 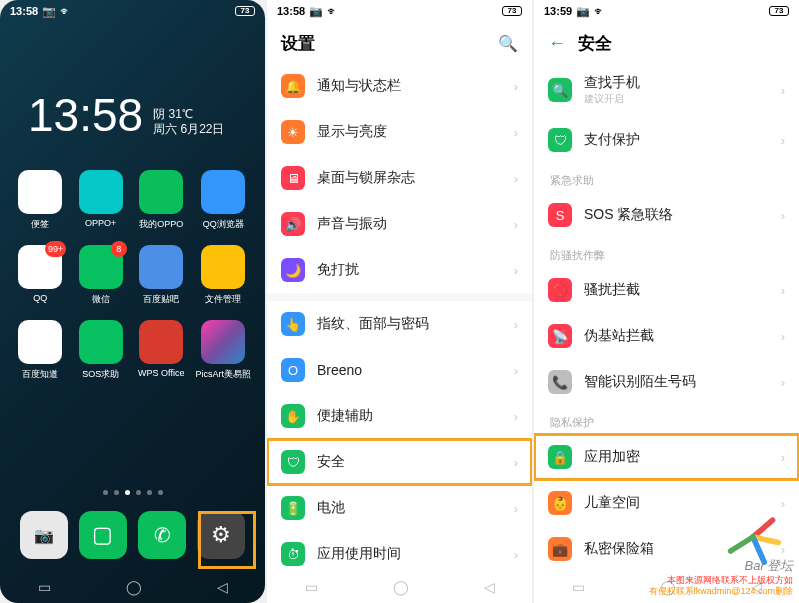 What do you see at coordinates (223, 200) in the screenshot?
I see `app-3: QQ浏览器` at bounding box center [223, 200].